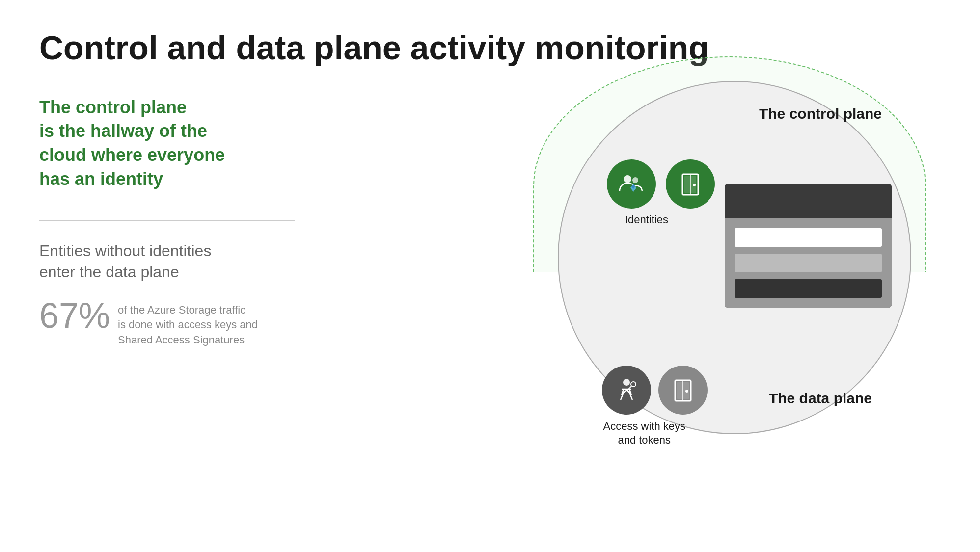 This screenshot has width=980, height=552. I want to click on green-text: The control plane is the hallway of the …, so click(167, 143).